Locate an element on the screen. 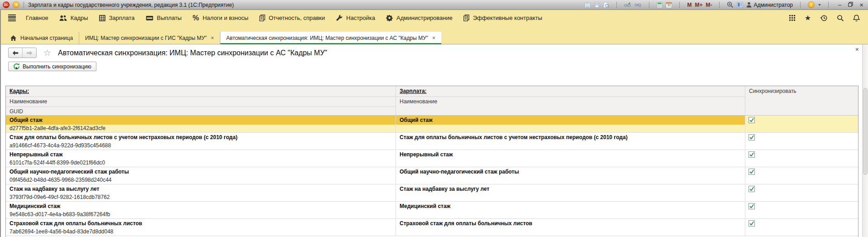  close-button: × is located at coordinates (862, 5).